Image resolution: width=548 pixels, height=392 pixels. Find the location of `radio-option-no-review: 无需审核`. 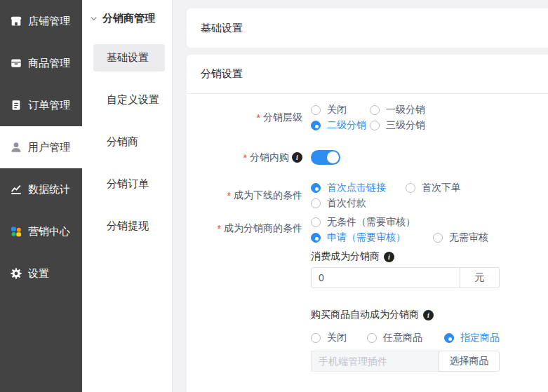

radio-option-no-review: 无需审核 is located at coordinates (460, 238).